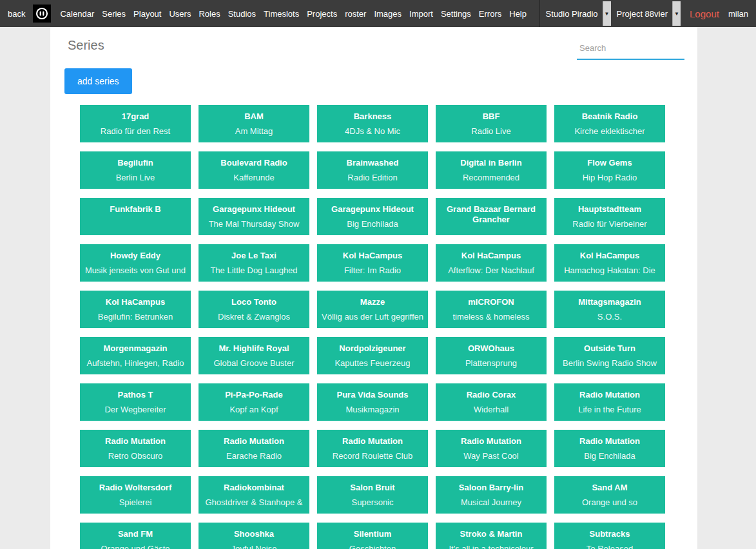 This screenshot has height=549, width=756. I want to click on nav-item: Settings, so click(456, 14).